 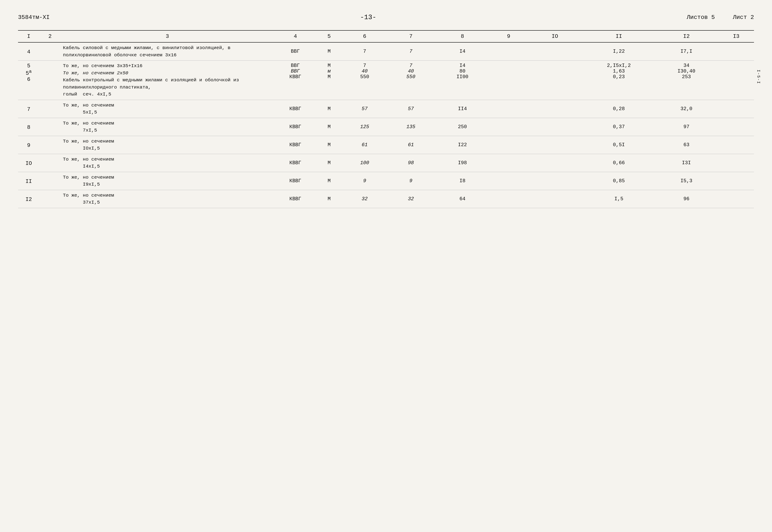 I want to click on col-header-13: I3, so click(x=736, y=36).